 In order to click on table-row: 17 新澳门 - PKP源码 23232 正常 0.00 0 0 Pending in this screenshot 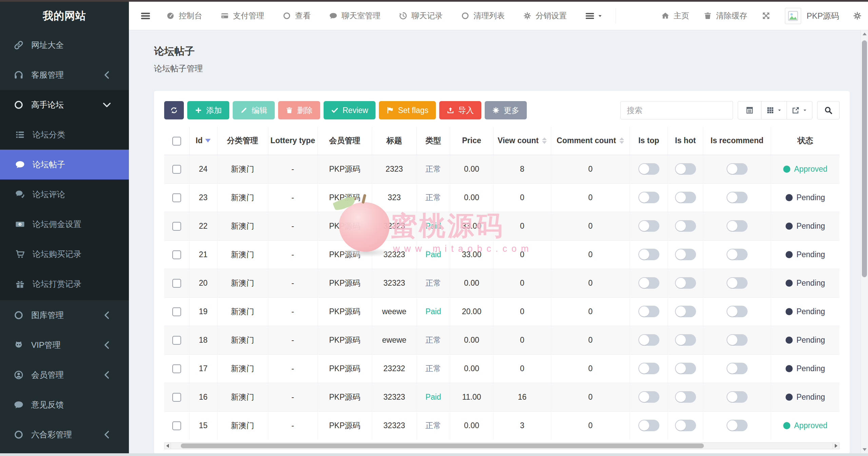, I will do `click(502, 368)`.